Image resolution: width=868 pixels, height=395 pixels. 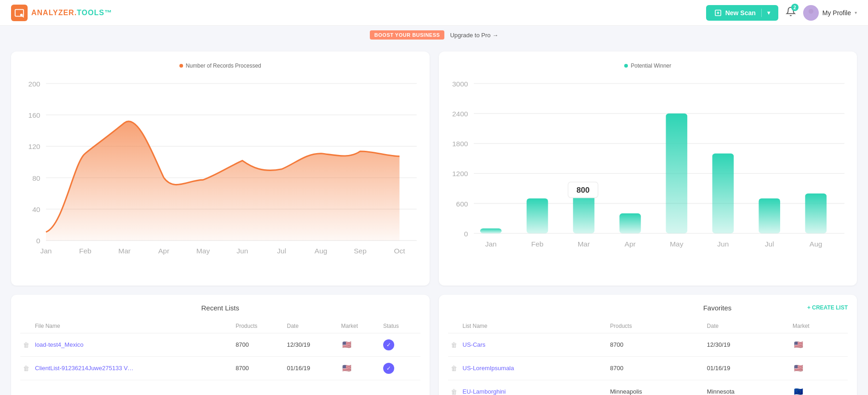 I want to click on create-list-button: + CREATE LIST, so click(x=828, y=308).